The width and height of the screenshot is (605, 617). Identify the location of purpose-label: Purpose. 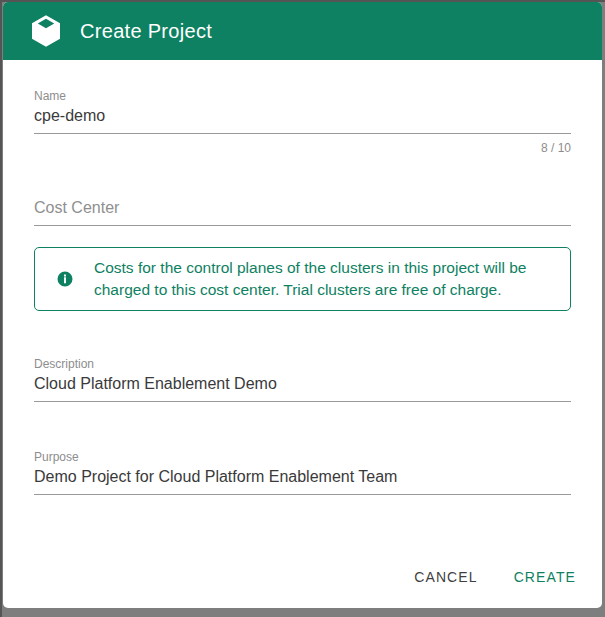
(302, 457).